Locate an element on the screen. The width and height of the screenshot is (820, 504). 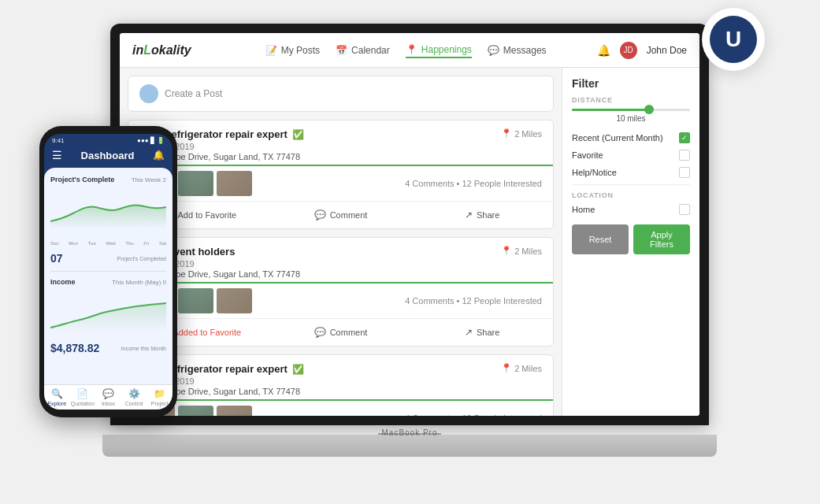
filter-checkbox-recent: ✓ is located at coordinates (685, 138).